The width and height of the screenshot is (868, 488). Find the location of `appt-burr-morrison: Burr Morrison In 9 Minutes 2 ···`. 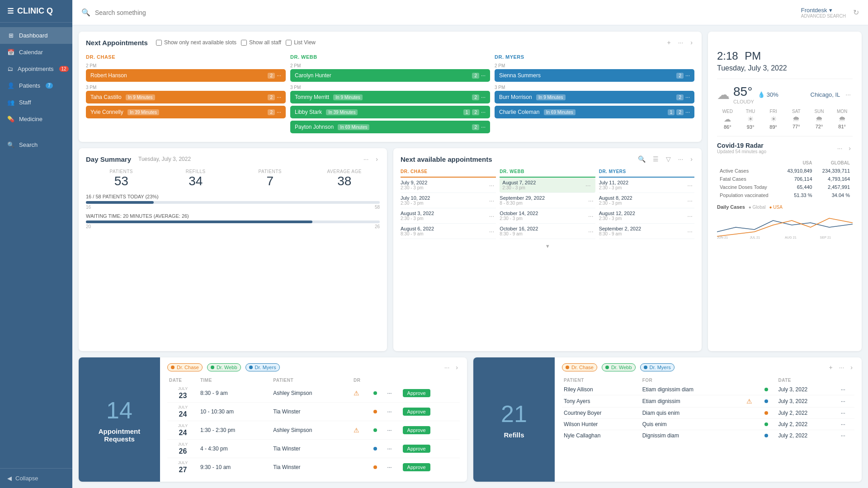

appt-burr-morrison: Burr Morrison In 9 Minutes 2 ··· is located at coordinates (594, 97).